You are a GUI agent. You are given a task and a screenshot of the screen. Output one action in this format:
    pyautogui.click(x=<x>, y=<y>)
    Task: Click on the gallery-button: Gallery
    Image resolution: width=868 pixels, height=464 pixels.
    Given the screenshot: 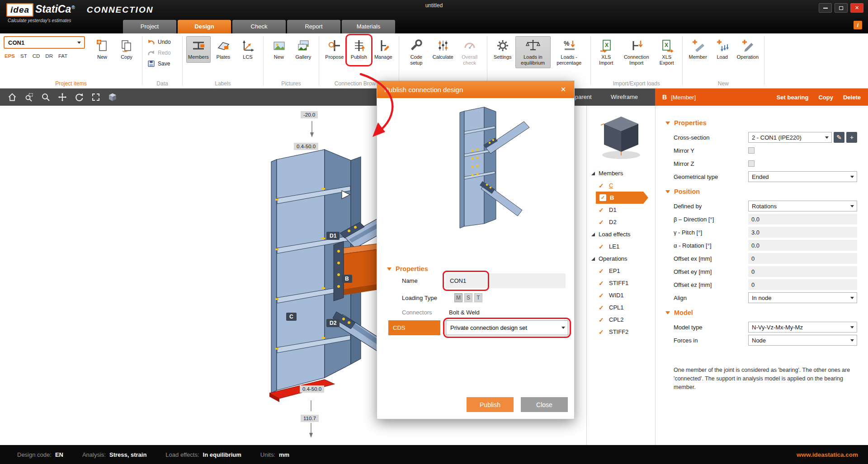 What is the action you would take?
    pyautogui.click(x=303, y=50)
    